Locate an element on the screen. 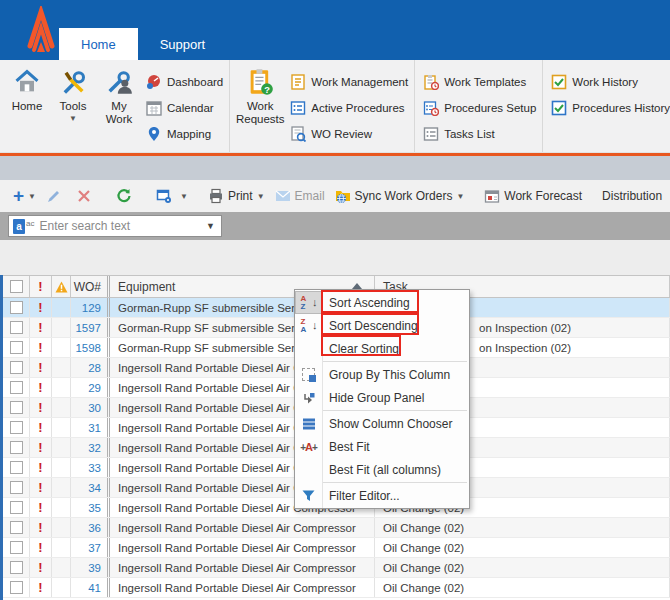 The height and width of the screenshot is (600, 670). tools-button: Tools ▼ is located at coordinates (73, 106).